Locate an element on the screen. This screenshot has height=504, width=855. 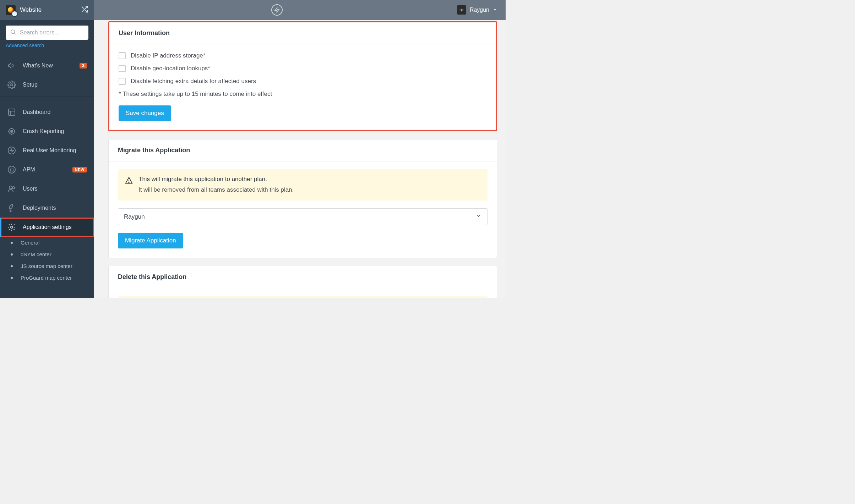
card-title: Migrate this Application is located at coordinates (303, 150).